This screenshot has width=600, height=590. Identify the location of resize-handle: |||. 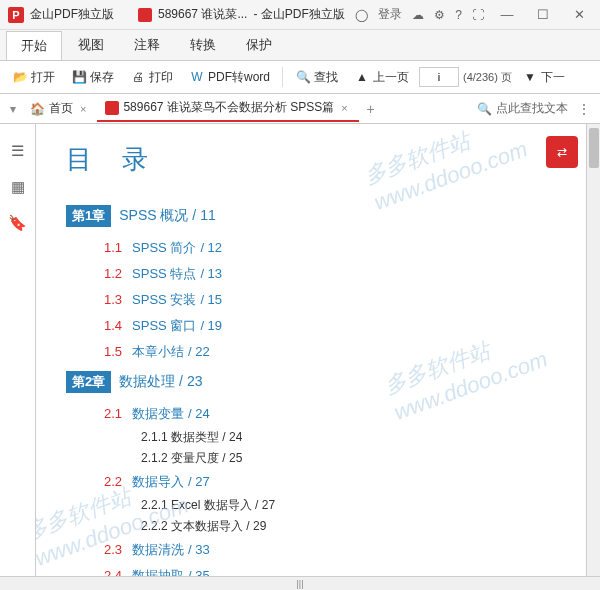
(300, 584).